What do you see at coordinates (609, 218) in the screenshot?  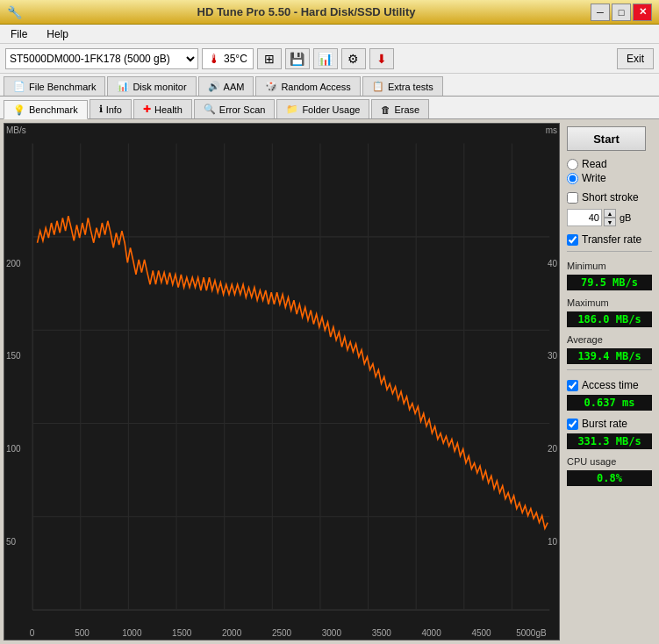 I see `short-stroke-value-row: ▲ ▼ gB` at bounding box center [609, 218].